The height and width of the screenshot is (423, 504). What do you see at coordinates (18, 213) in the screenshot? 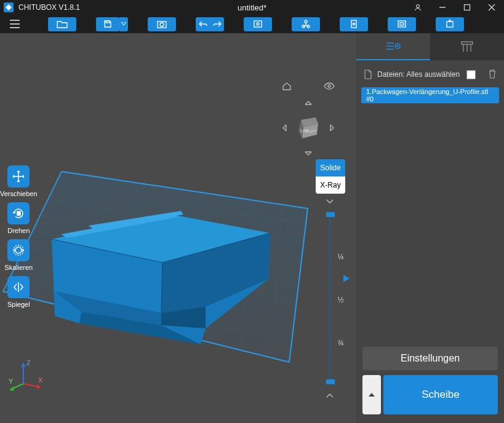
I see `rotate-tool` at bounding box center [18, 213].